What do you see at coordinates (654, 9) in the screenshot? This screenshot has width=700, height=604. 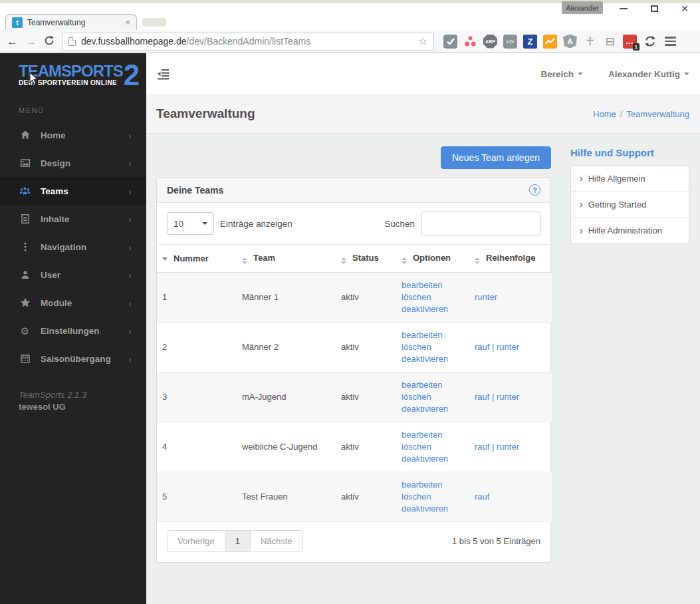 I see `window-controls: ✕` at bounding box center [654, 9].